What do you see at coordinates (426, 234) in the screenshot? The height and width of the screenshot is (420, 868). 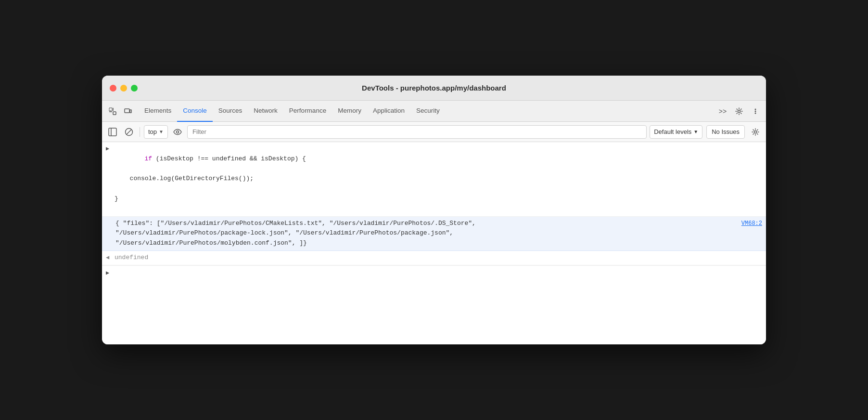 I see `entry-output-content: { "files": ["/Users/vladimir/PurePhotos/…` at bounding box center [426, 234].